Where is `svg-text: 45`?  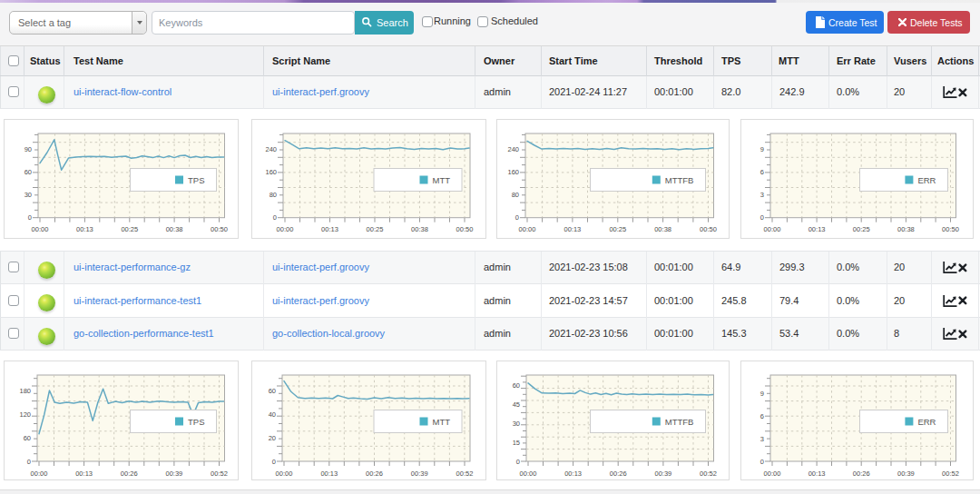 svg-text: 45 is located at coordinates (516, 405).